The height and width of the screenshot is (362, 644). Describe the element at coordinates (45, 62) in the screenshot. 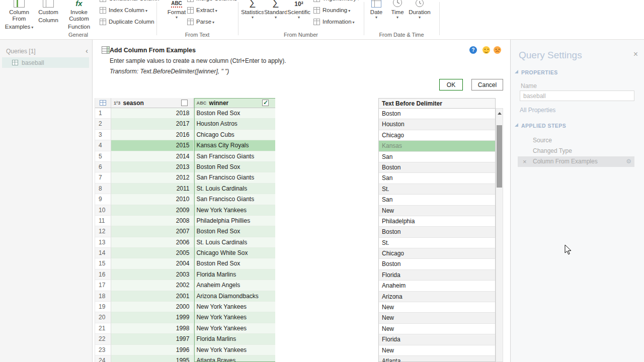

I see `sidebar-item-baseball: baseball` at that location.